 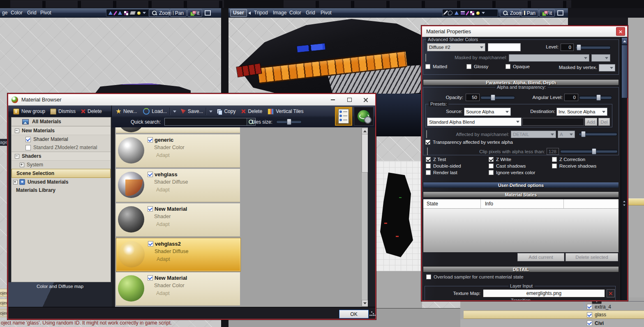 I want to click on lightbar-model, so click(x=329, y=58).